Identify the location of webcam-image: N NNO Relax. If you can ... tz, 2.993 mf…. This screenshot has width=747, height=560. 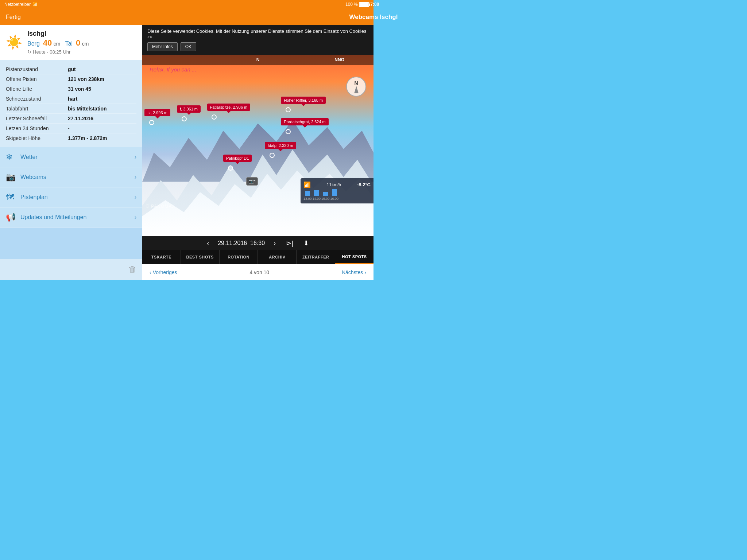
(258, 145).